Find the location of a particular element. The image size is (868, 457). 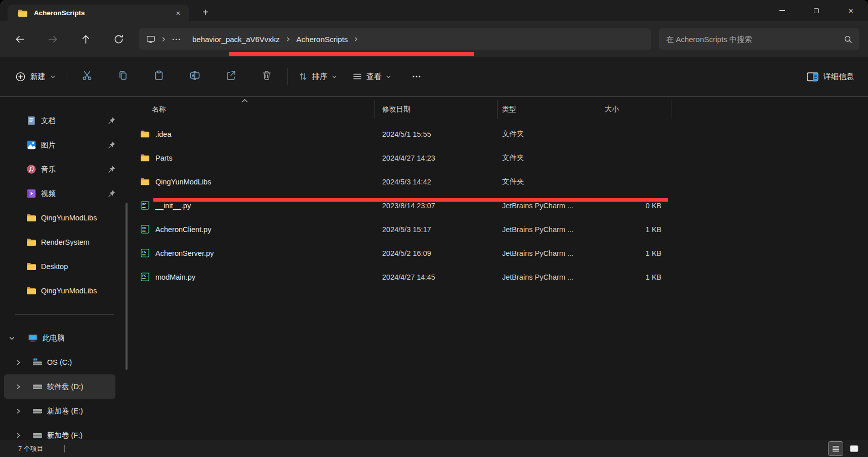

chevron-down-icon is located at coordinates (12, 338).